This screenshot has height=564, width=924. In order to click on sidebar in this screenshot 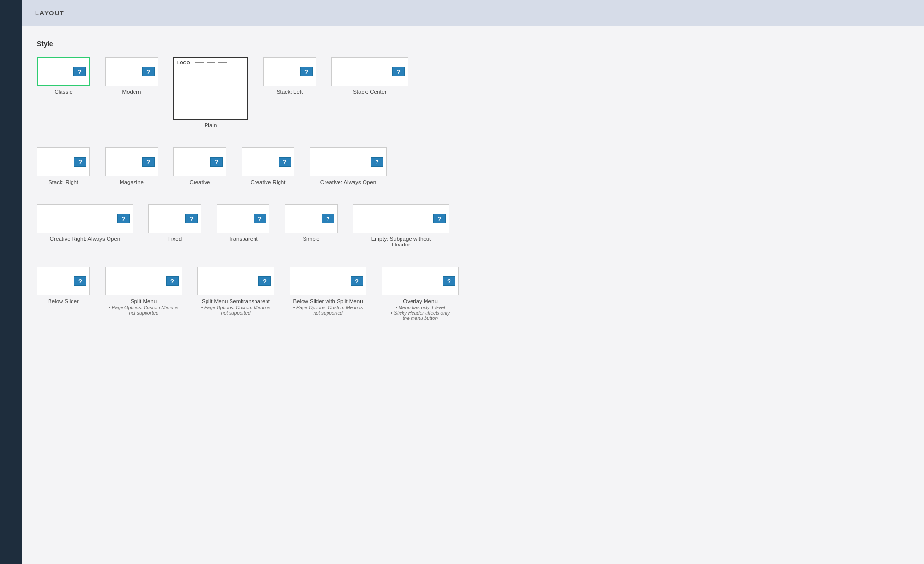, I will do `click(11, 282)`.